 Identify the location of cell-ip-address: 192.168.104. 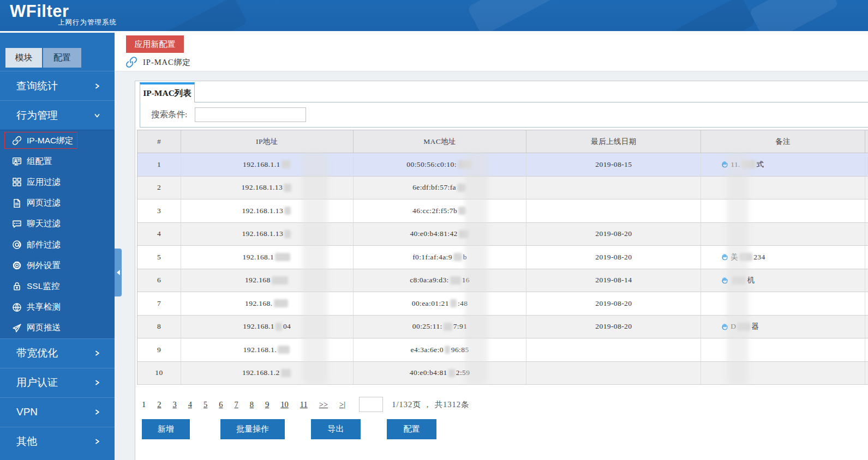
(267, 327).